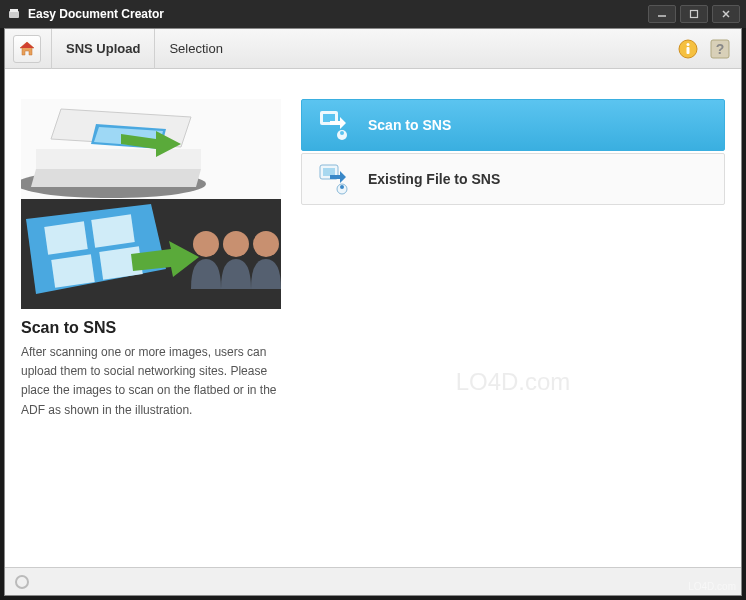 This screenshot has height=600, width=746. What do you see at coordinates (694, 14) in the screenshot?
I see `maximize-button` at bounding box center [694, 14].